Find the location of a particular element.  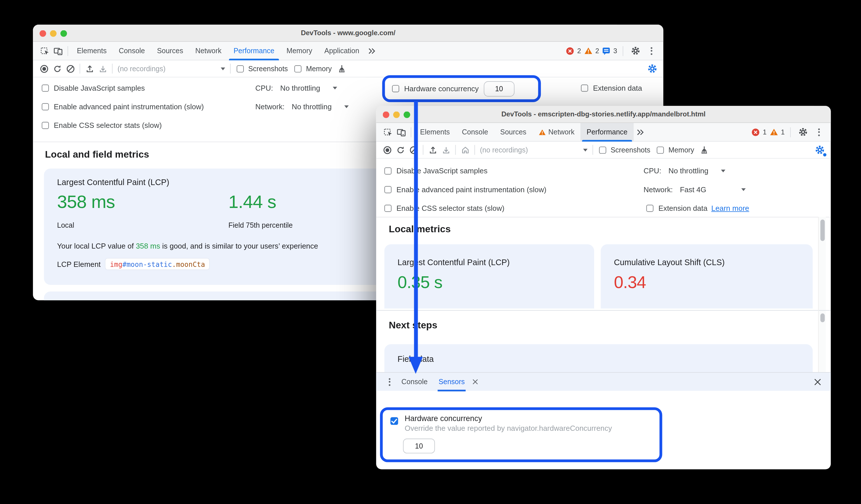

network-throttle-select: Network: Fast 4G is located at coordinates (695, 189).